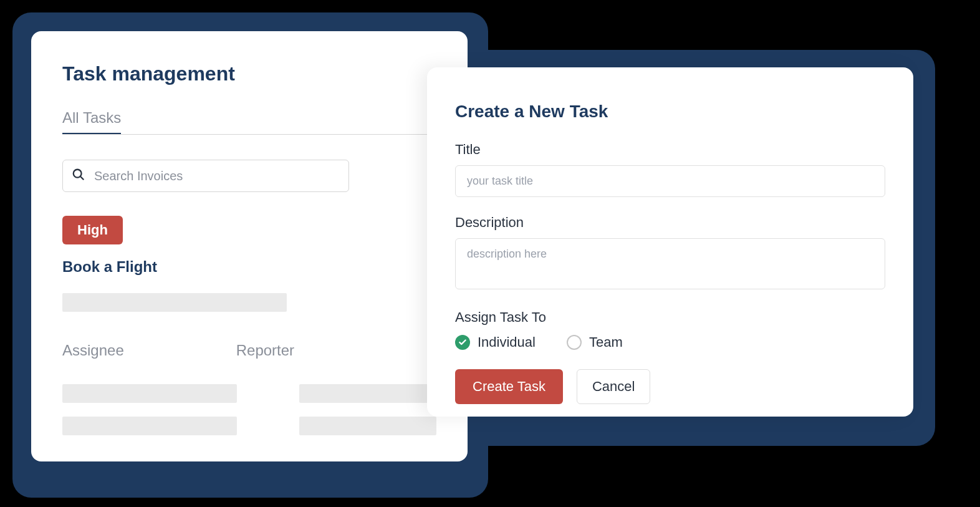  I want to click on title-label: Title, so click(670, 150).